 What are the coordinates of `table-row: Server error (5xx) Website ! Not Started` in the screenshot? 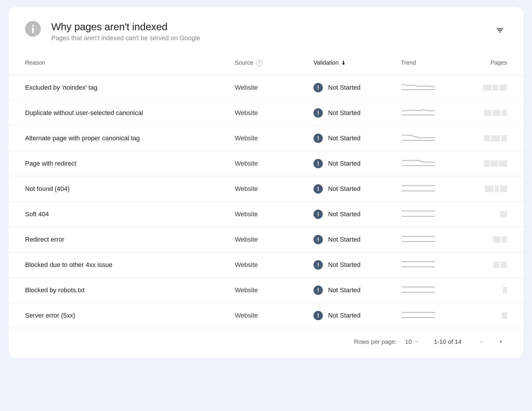 It's located at (266, 316).